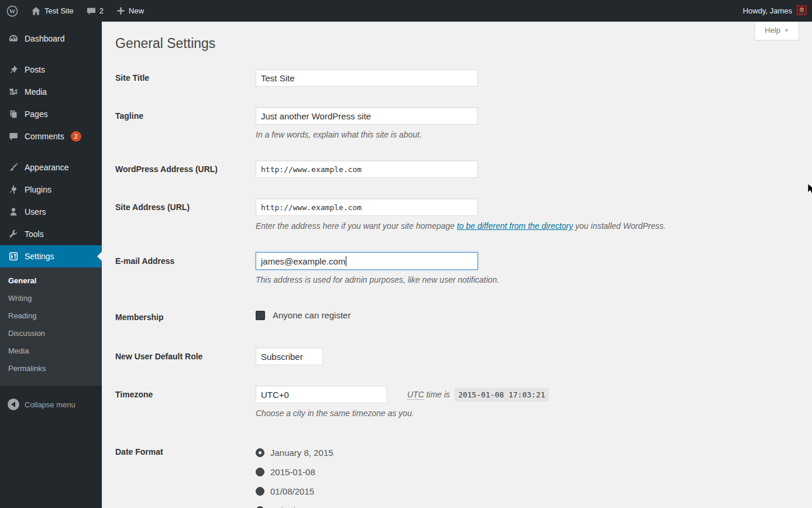  I want to click on default-role-row: New User Default Role Subscriber, so click(463, 356).